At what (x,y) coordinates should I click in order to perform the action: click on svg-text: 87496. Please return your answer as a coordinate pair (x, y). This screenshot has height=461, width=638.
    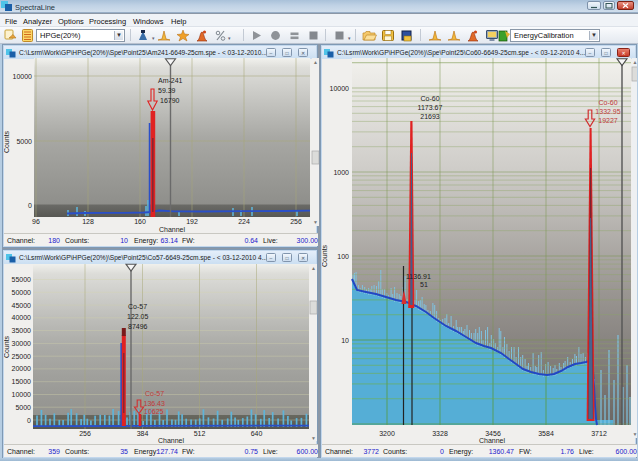
    Looking at the image, I should click on (138, 326).